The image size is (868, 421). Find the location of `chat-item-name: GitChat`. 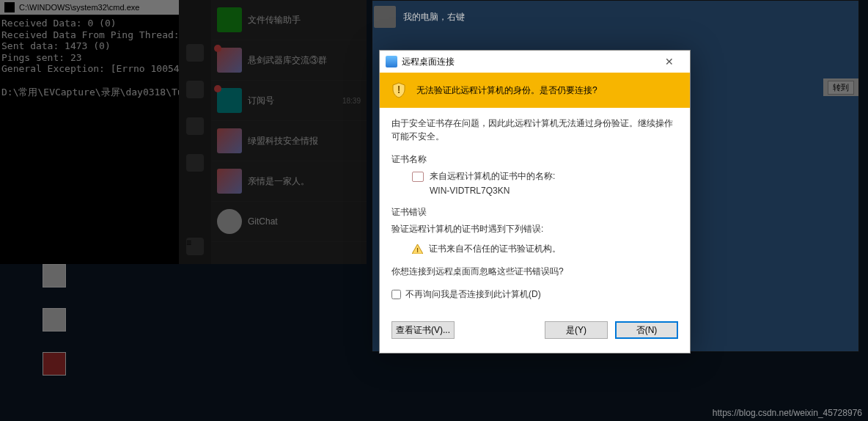

chat-item-name: GitChat is located at coordinates (301, 222).